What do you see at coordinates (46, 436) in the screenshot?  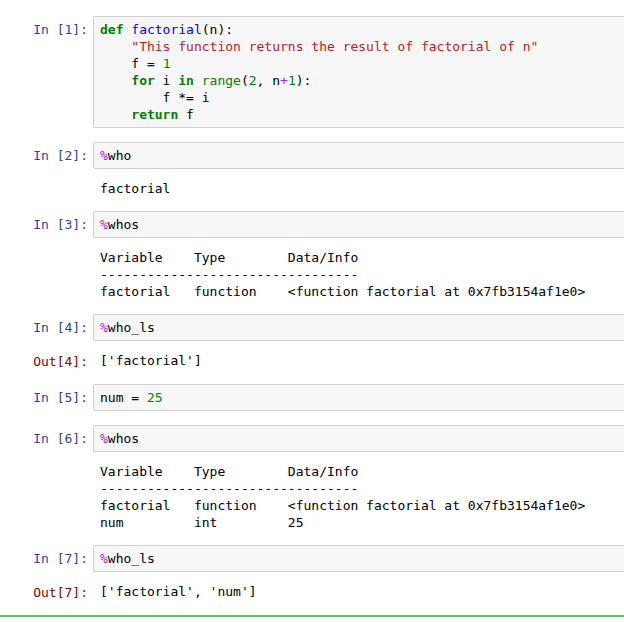 I see `input-prompt: In [6]:` at bounding box center [46, 436].